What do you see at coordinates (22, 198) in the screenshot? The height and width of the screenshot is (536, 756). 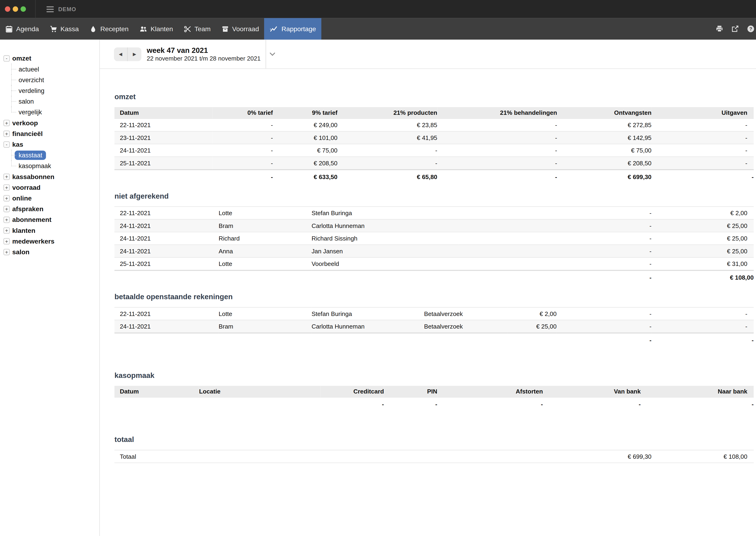 I see `sidebar-item-online: online` at bounding box center [22, 198].